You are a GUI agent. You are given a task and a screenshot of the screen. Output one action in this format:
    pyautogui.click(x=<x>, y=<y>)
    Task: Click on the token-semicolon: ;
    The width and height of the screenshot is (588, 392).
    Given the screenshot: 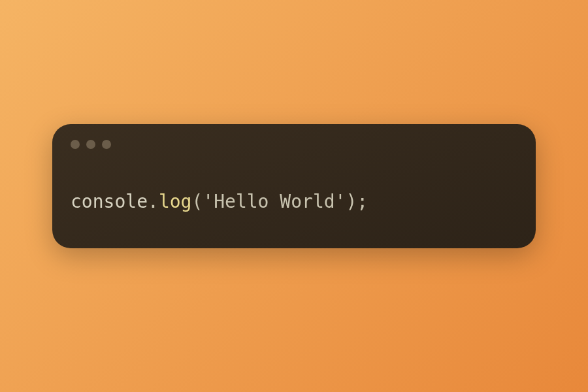 What is the action you would take?
    pyautogui.click(x=362, y=201)
    